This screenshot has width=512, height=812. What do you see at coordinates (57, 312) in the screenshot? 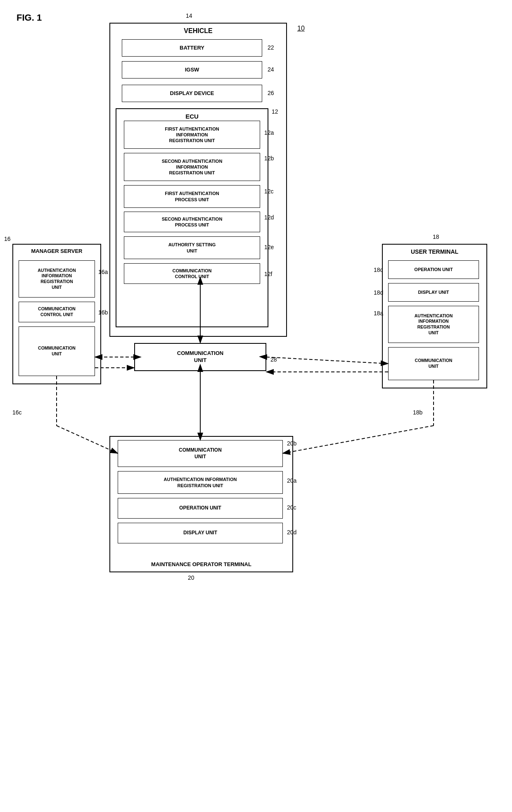
I see `comm-control-mgr-label: COMMUNICATION CONTROL UNIT` at bounding box center [57, 312].